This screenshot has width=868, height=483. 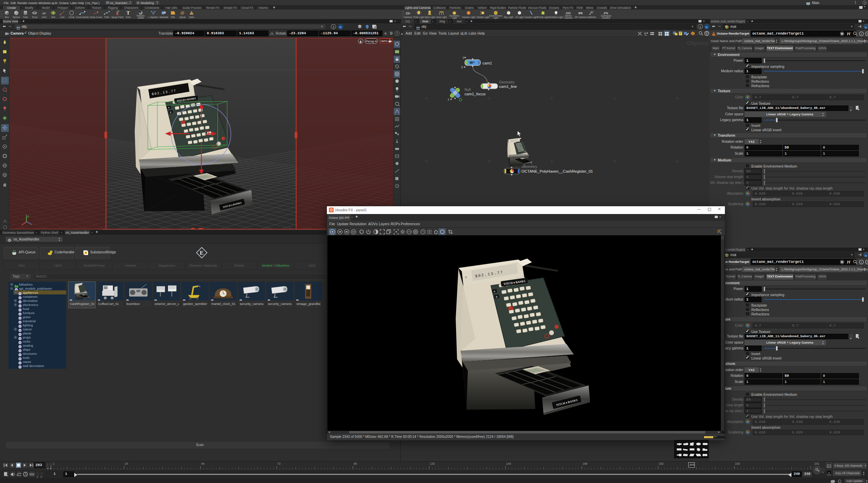 What do you see at coordinates (475, 94) in the screenshot?
I see `svg-text: cam1_focus` at bounding box center [475, 94].